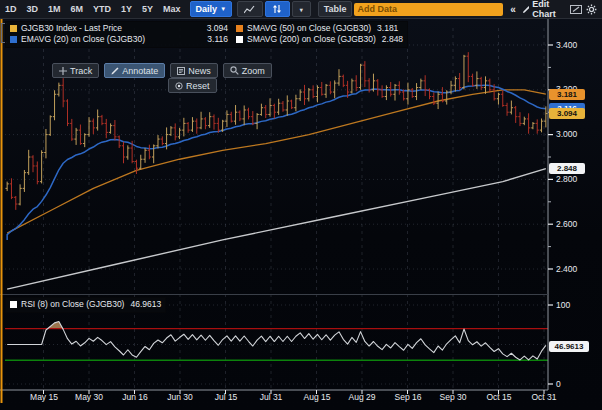 The image size is (602, 410). Describe the element at coordinates (240, 28) in the screenshot. I see `smavg50-swatch-icon` at that location.